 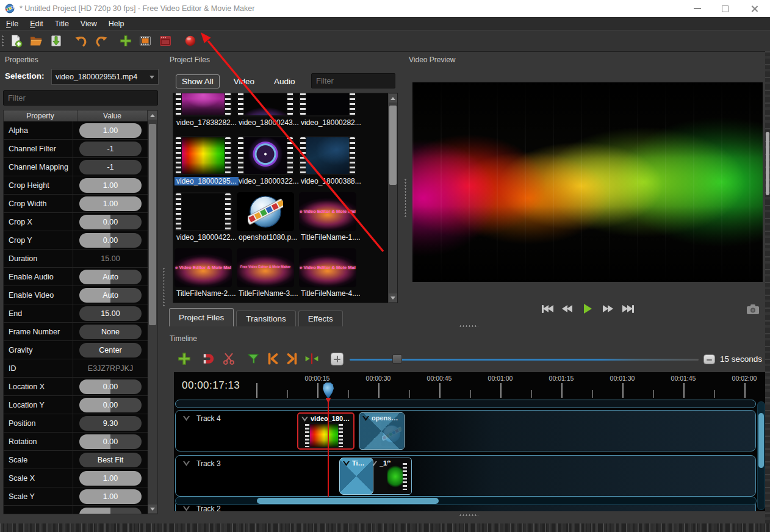 What do you see at coordinates (725, 9) in the screenshot?
I see `maximize-button` at bounding box center [725, 9].